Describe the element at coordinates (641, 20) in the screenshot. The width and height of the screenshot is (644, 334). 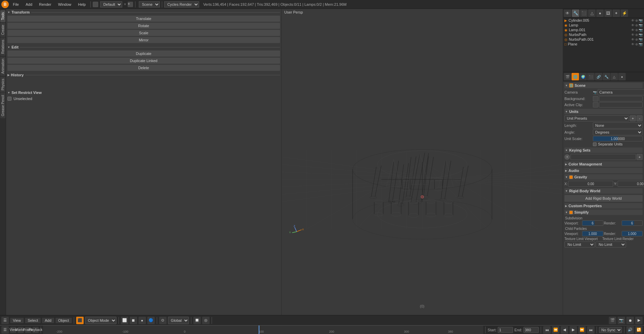
I see `camera-icon2: 📷` at that location.